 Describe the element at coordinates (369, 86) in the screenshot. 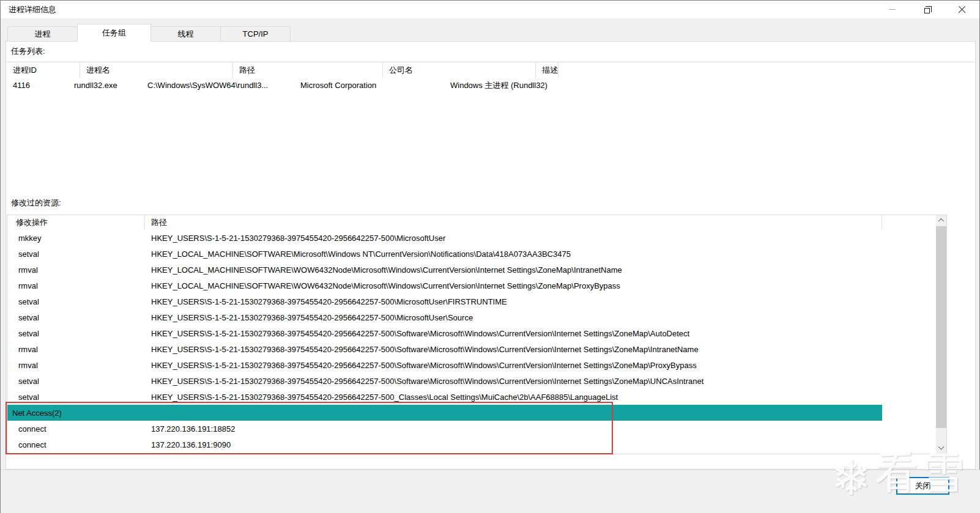

I see `cell-company: Microsoft Corporation` at that location.